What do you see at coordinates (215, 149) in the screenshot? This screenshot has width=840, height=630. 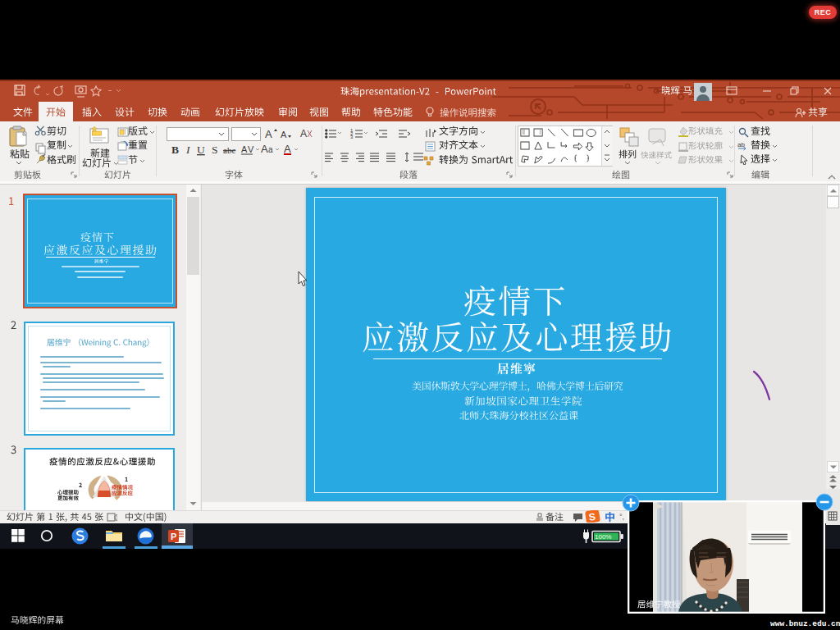 I see `svg-text: S` at bounding box center [215, 149].